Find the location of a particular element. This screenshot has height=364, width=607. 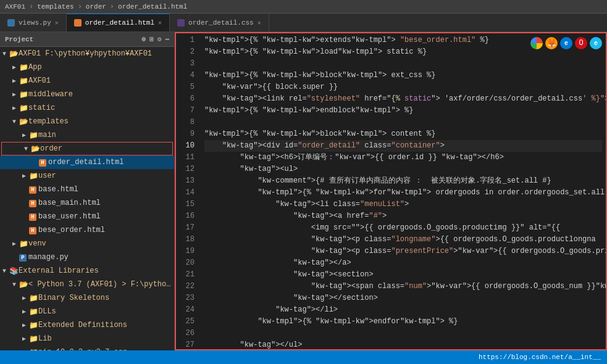

tree-item-2: ▶📁AXF01 is located at coordinates (87, 81).